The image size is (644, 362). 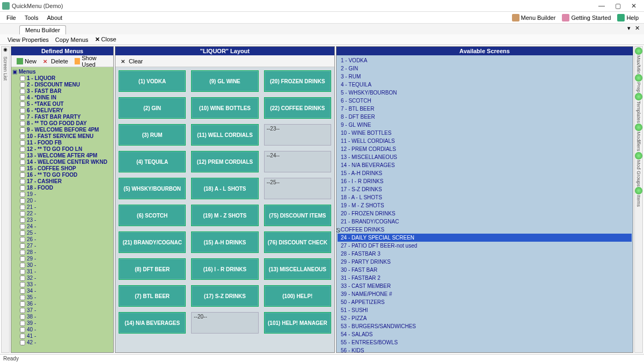 I want to click on layout-button: (4) TEQUILA, so click(x=152, y=162).